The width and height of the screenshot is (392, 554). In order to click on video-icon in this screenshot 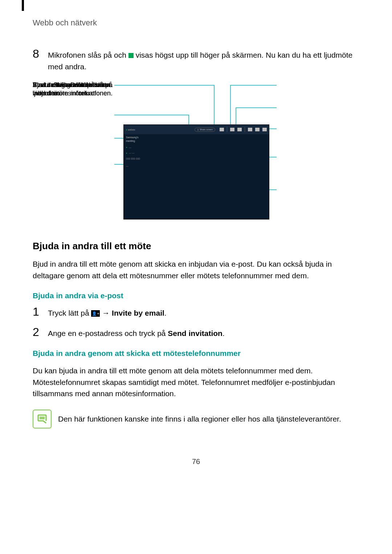, I will do `click(232, 130)`.